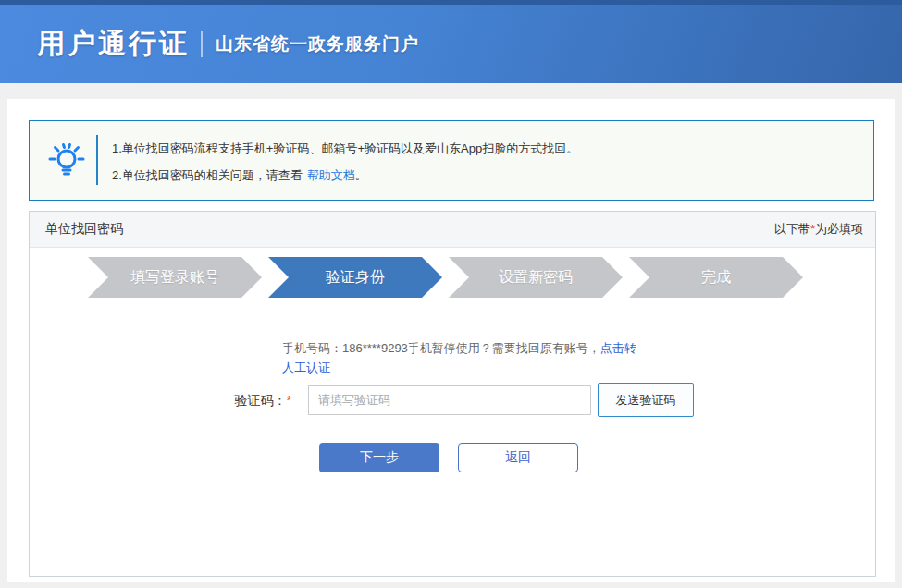 The width and height of the screenshot is (902, 588). What do you see at coordinates (67, 160) in the screenshot?
I see `lightbulb-icon` at bounding box center [67, 160].